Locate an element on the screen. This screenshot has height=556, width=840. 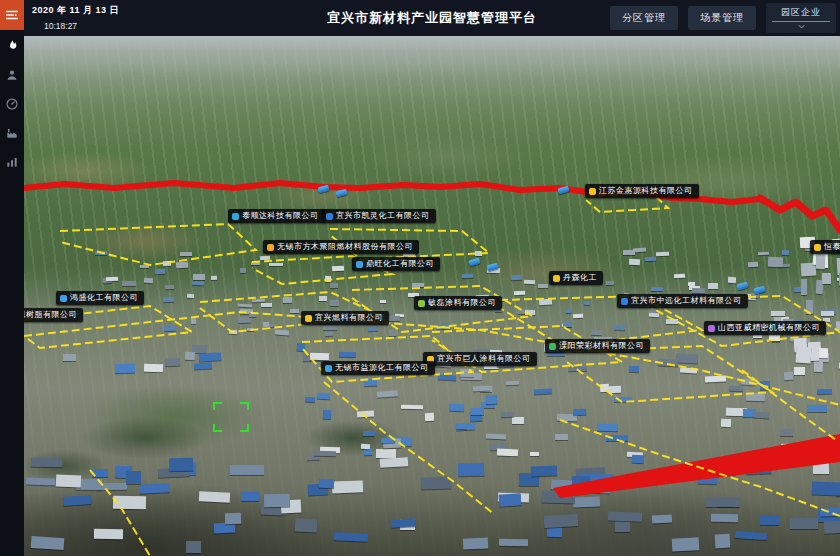
company-label-text: 宜兴燃料有限公司 is located at coordinates (349, 318).